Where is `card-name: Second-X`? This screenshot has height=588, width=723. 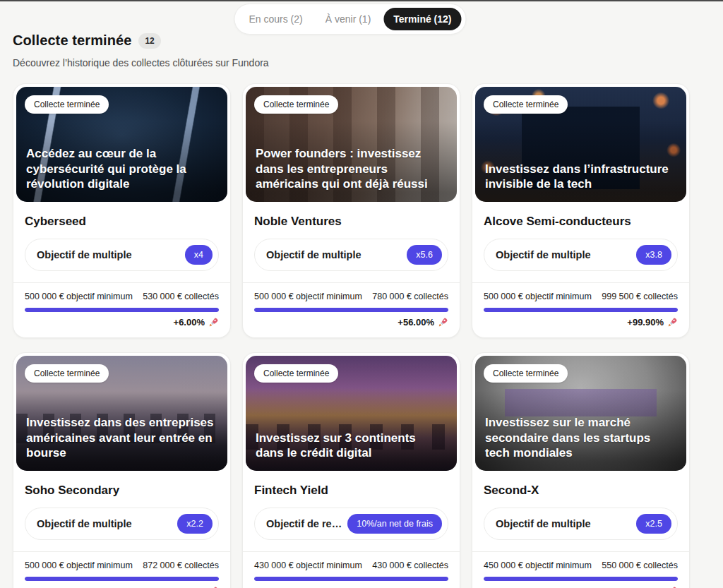 card-name: Second-X is located at coordinates (580, 491).